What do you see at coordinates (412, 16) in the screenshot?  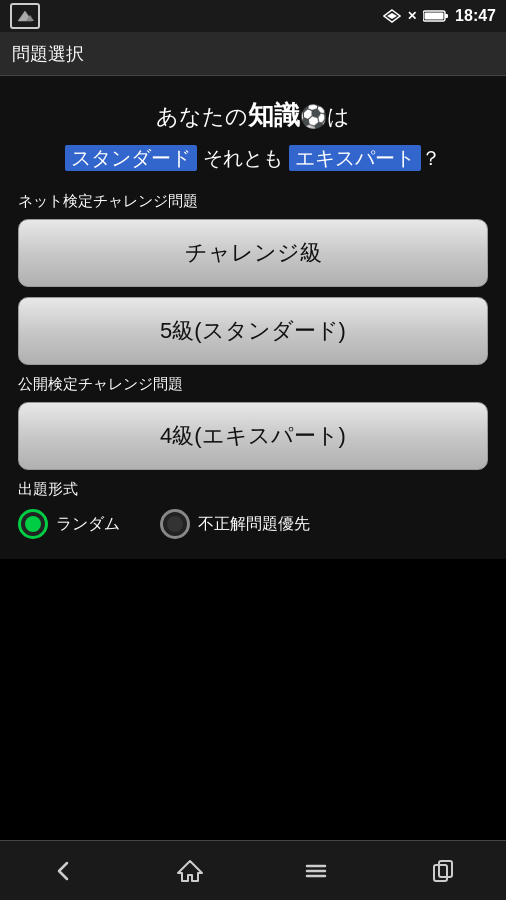 I see `no-signal-icon: ✕` at bounding box center [412, 16].